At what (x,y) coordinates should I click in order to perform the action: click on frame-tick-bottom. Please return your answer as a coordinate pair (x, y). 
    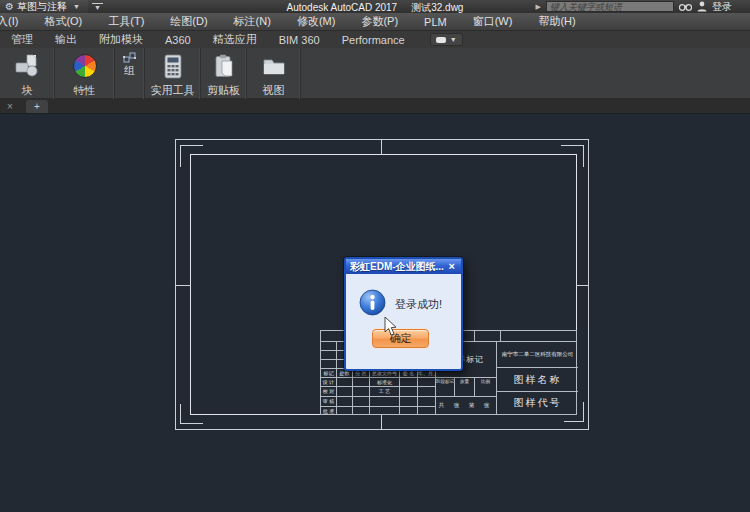
    Looking at the image, I should click on (382, 422).